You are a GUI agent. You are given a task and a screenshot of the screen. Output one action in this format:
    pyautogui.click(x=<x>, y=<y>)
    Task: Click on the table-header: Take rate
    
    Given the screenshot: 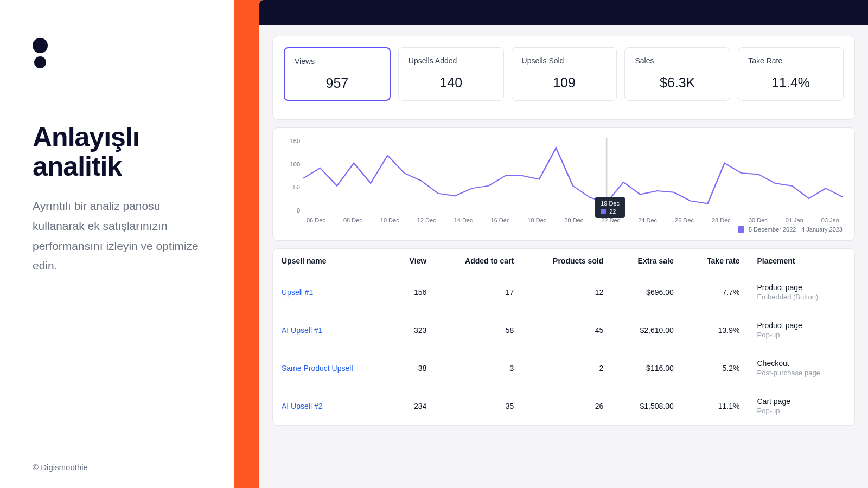 What is the action you would take?
    pyautogui.click(x=716, y=261)
    